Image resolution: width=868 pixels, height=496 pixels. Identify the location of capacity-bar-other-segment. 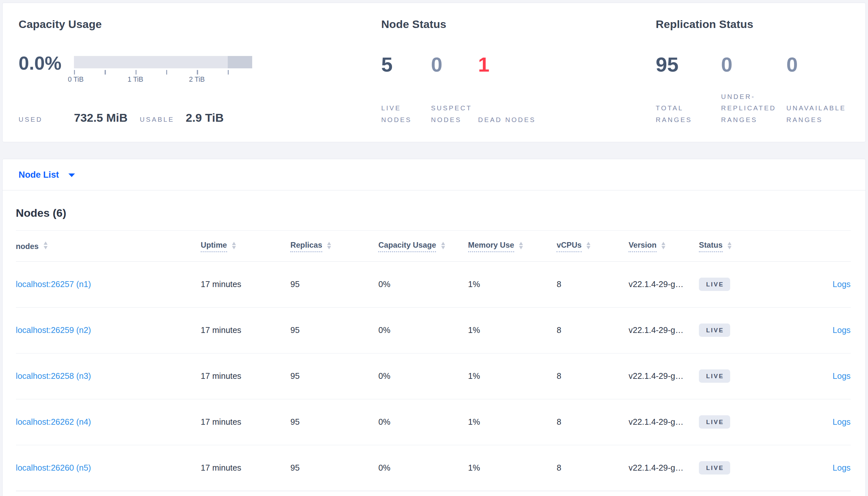
(240, 62).